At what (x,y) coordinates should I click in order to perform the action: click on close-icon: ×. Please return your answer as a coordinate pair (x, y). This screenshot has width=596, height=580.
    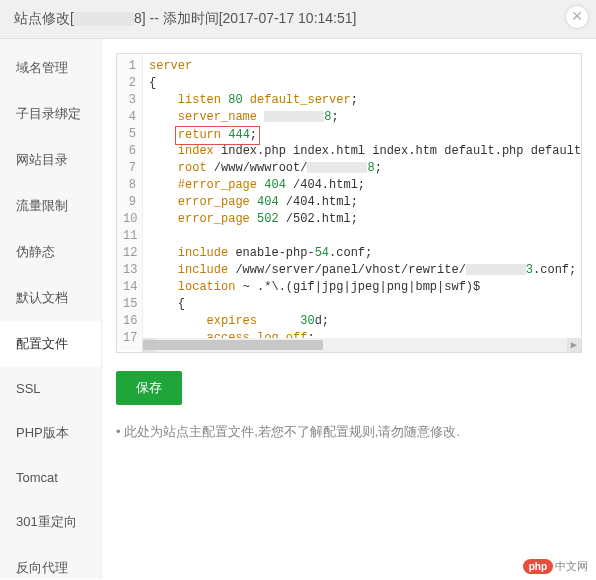
    Looking at the image, I should click on (577, 17).